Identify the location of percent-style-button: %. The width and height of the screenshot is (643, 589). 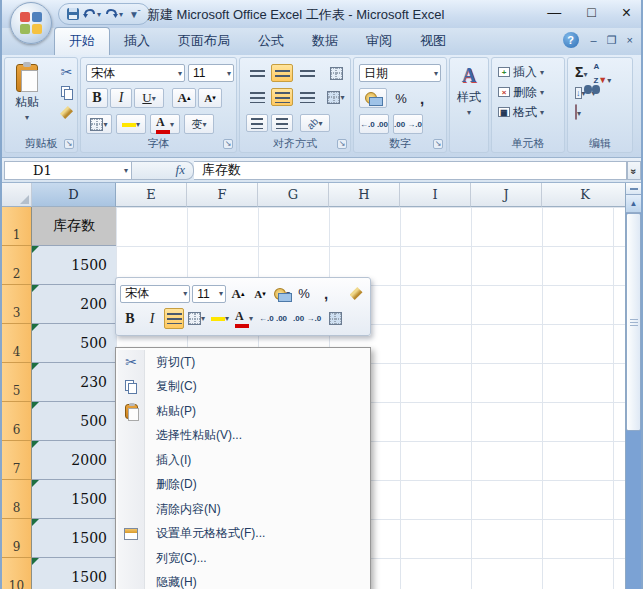
(401, 98).